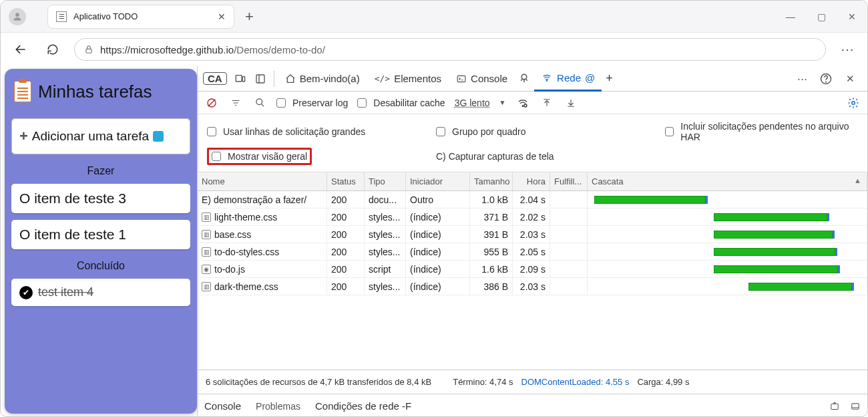 This screenshot has height=417, width=868. I want to click on window-titlebar: ☰ Aplicativo TODO ✕ + — ▢ ✕, so click(434, 17).